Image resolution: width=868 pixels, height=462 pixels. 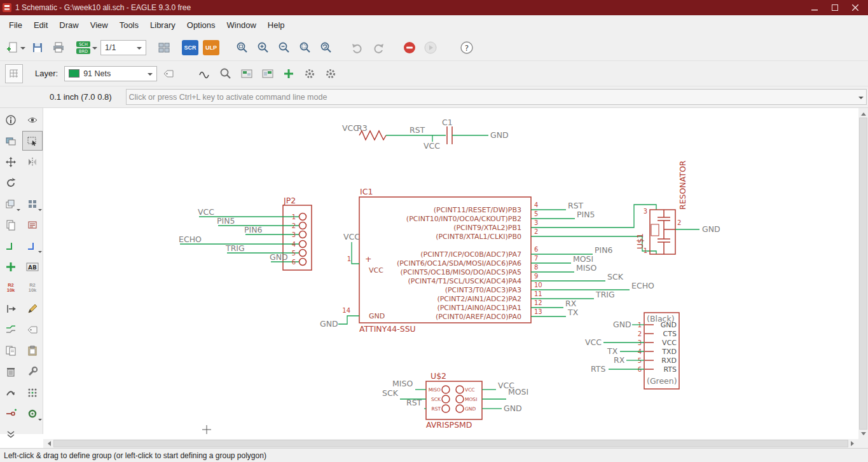 What do you see at coordinates (536, 258) in the screenshot?
I see `ic1-pin-number: 7` at bounding box center [536, 258].